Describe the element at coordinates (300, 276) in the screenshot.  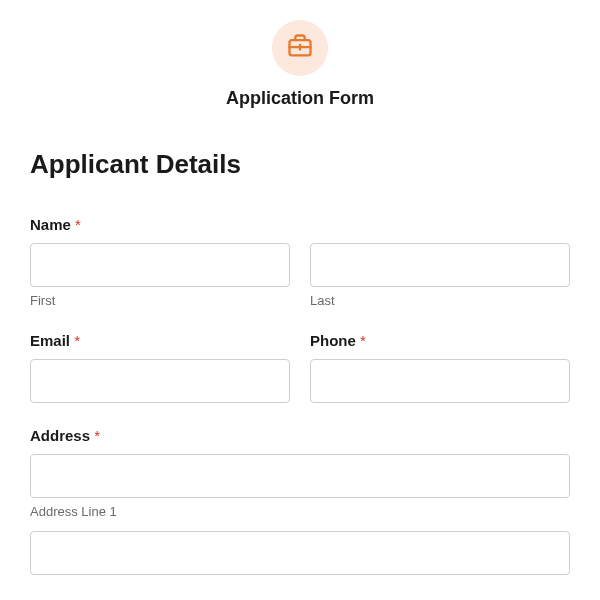
I see `name-row: First Last` at that location.